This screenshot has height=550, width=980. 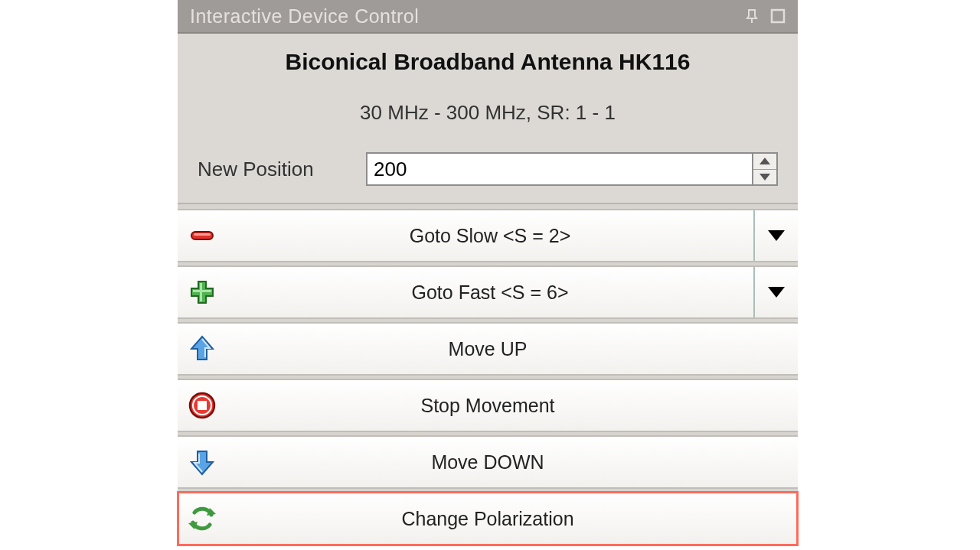 I want to click on goto-fast-dropdown, so click(x=776, y=292).